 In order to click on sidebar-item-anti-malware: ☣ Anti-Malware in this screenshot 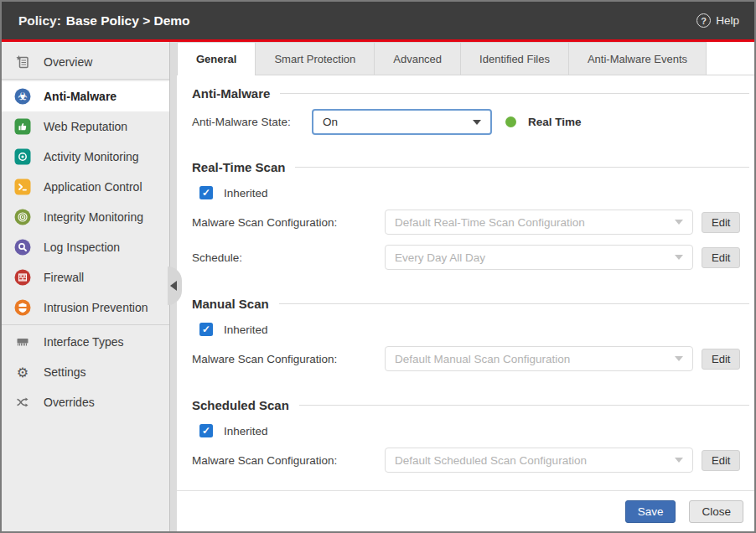, I will do `click(85, 96)`.